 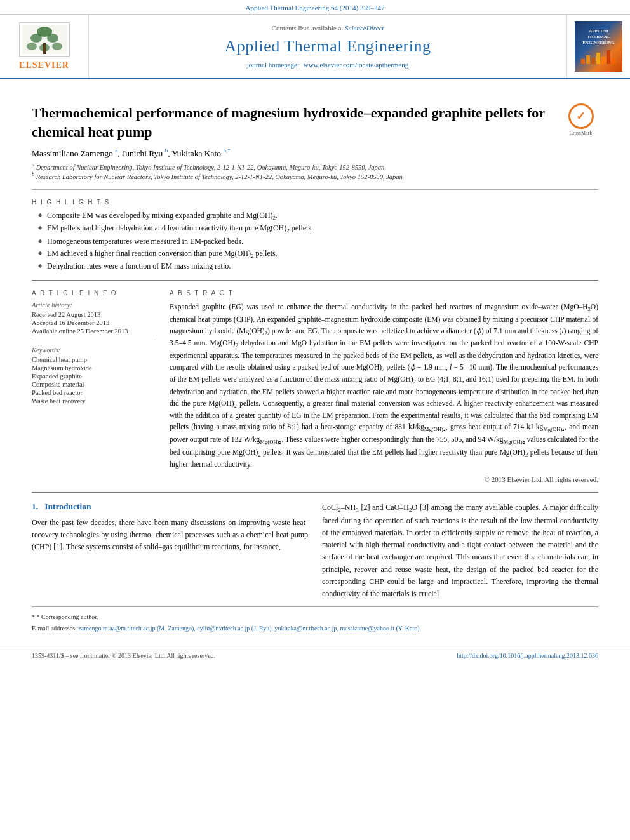 I want to click on highlights-list: Composite EM was developed by mixing exp…, so click(x=318, y=241).